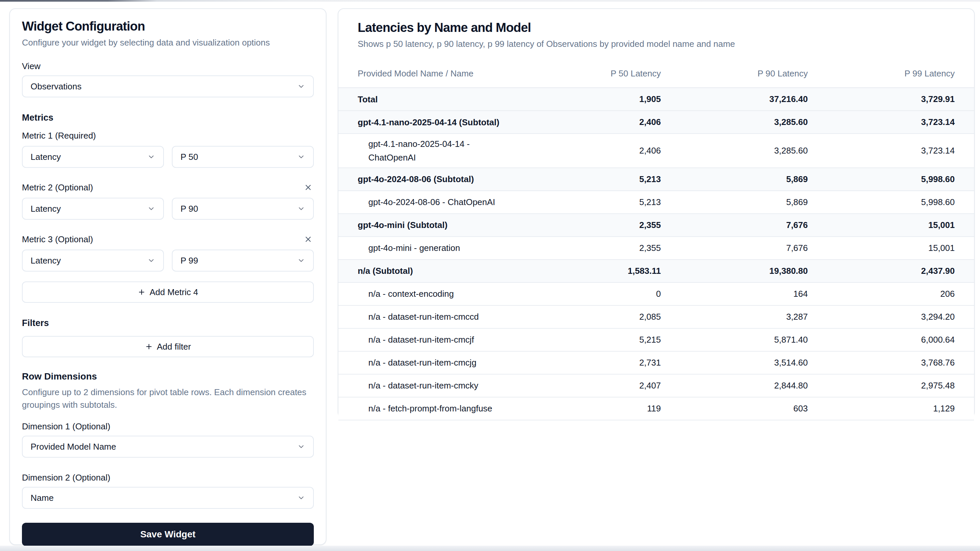 This screenshot has height=551, width=980. Describe the element at coordinates (436, 151) in the screenshot. I see `row-name: gpt-4.1-nano-2025-04-14 - ChatOpenAI` at that location.